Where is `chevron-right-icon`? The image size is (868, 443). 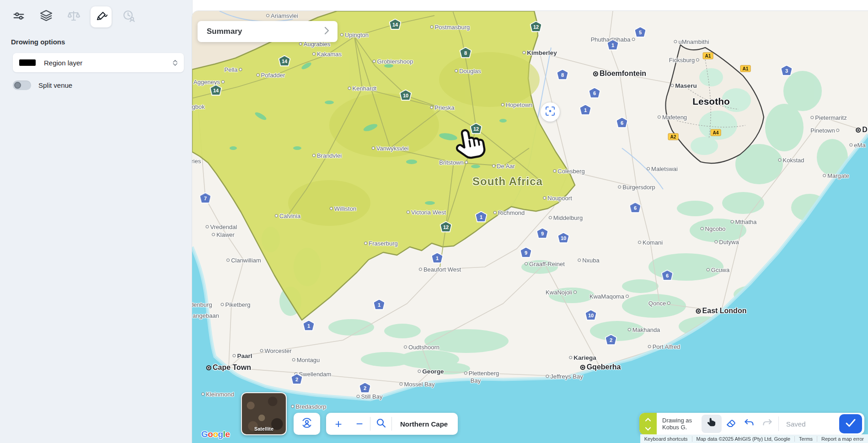
chevron-right-icon is located at coordinates (327, 32).